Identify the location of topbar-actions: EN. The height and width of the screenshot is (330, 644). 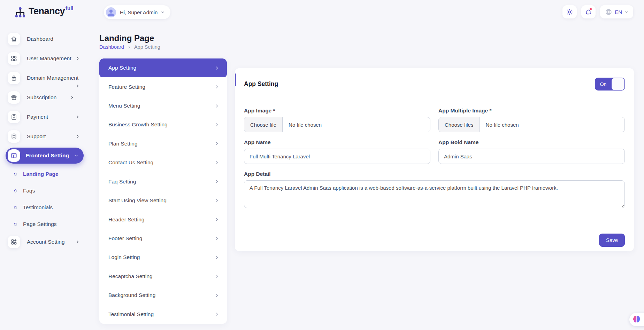
(598, 12).